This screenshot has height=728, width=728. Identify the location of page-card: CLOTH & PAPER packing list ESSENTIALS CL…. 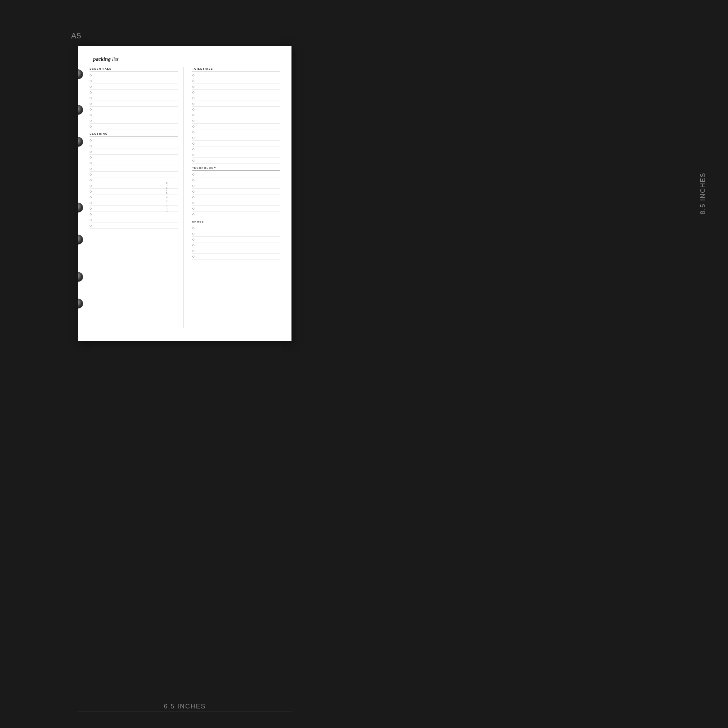
(185, 194).